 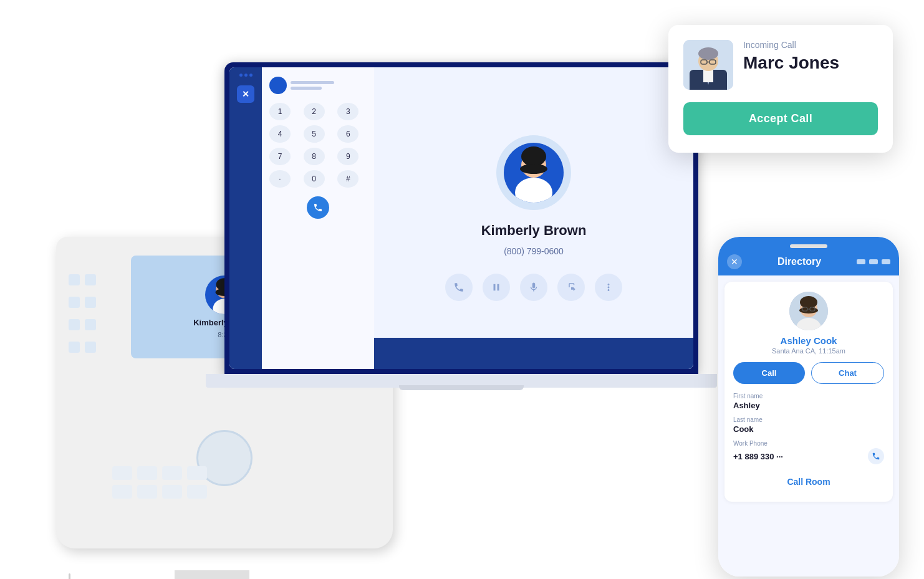 What do you see at coordinates (461, 388) in the screenshot?
I see `laptop-foot` at bounding box center [461, 388].